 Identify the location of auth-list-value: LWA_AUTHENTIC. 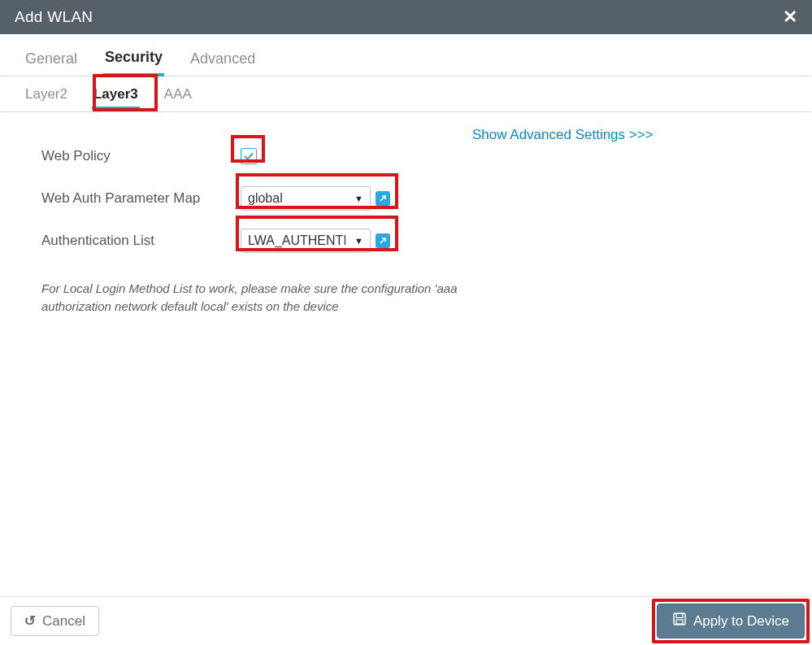
(297, 241).